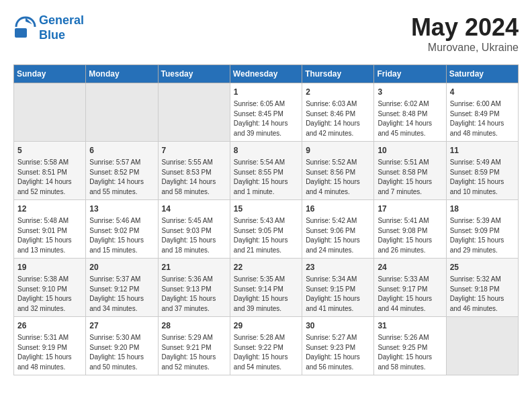 Image resolution: width=532 pixels, height=411 pixels. I want to click on day-number: 5, so click(50, 150).